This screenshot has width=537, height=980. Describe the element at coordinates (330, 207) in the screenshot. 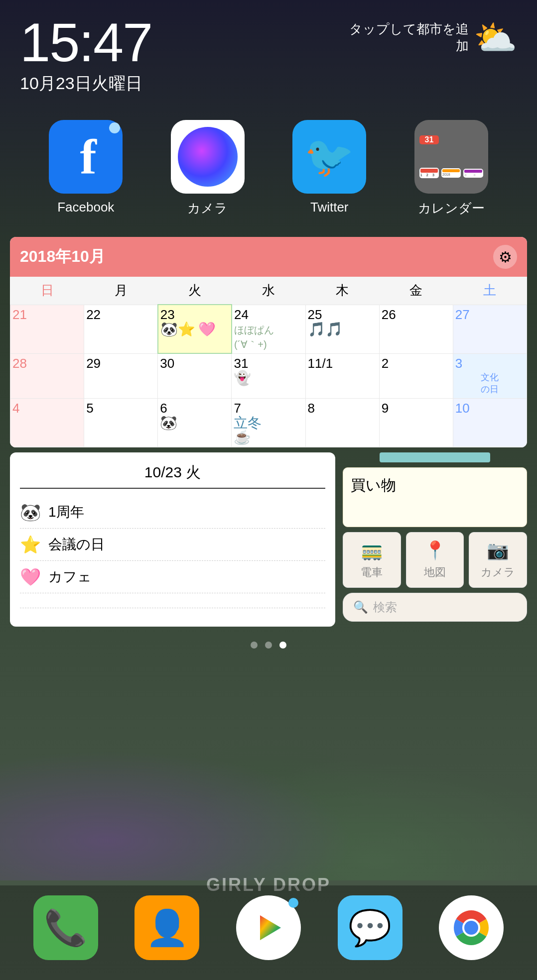

I see `twitter-label: Twitter` at that location.